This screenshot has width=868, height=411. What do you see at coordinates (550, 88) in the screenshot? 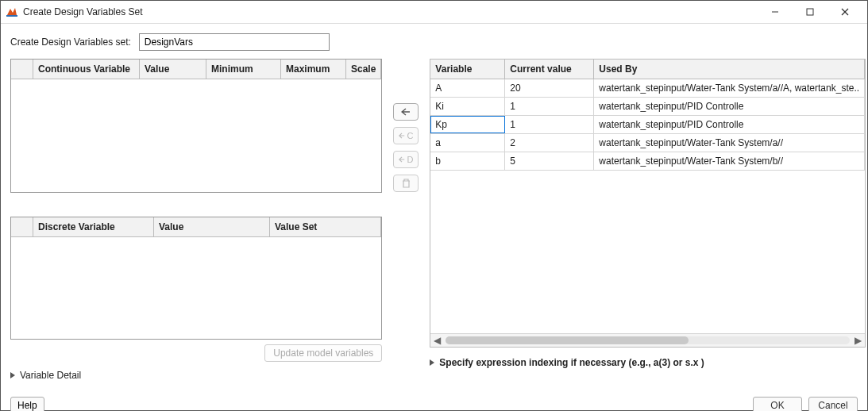
I see `cell-current-value: 20` at bounding box center [550, 88].